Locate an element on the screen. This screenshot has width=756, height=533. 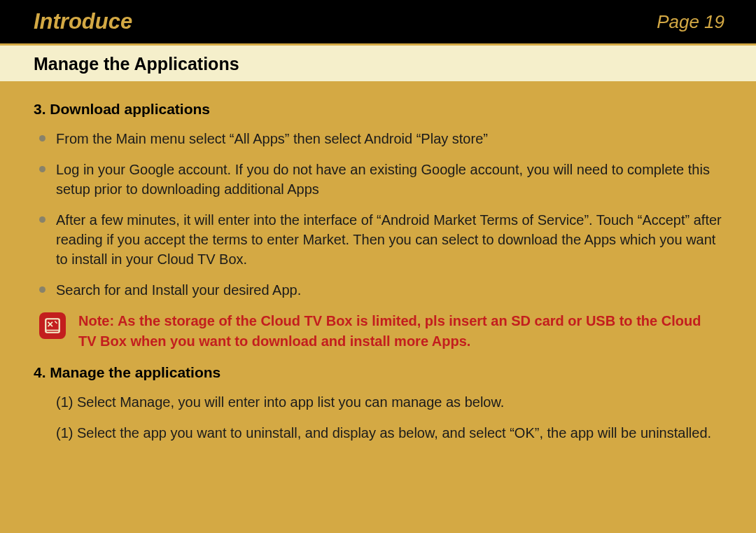
list-item: From the Main menu select “All Apps” the… is located at coordinates (381, 139).